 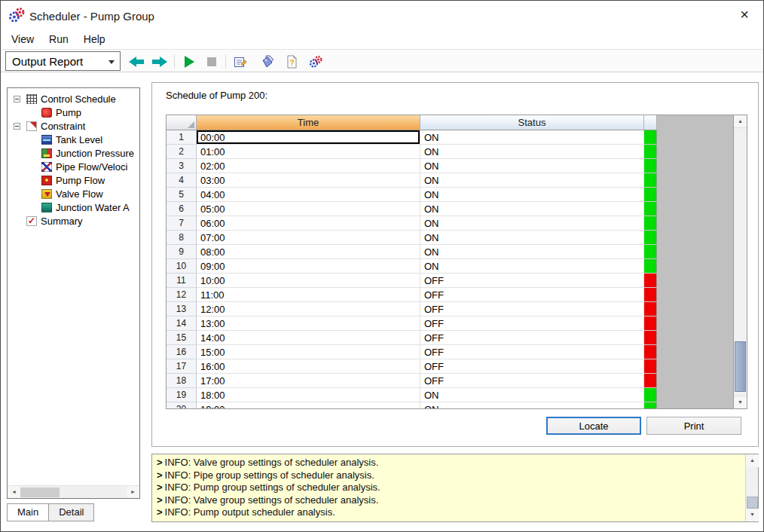 I want to click on row-number-cell: 7, so click(x=182, y=223).